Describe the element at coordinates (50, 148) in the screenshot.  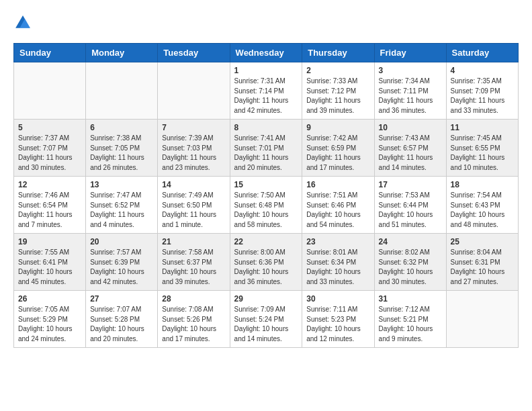
I see `calendar-cell: 5Sunrise: 7:37 AMSunset: 7:07 PMDaylight…` at that location.